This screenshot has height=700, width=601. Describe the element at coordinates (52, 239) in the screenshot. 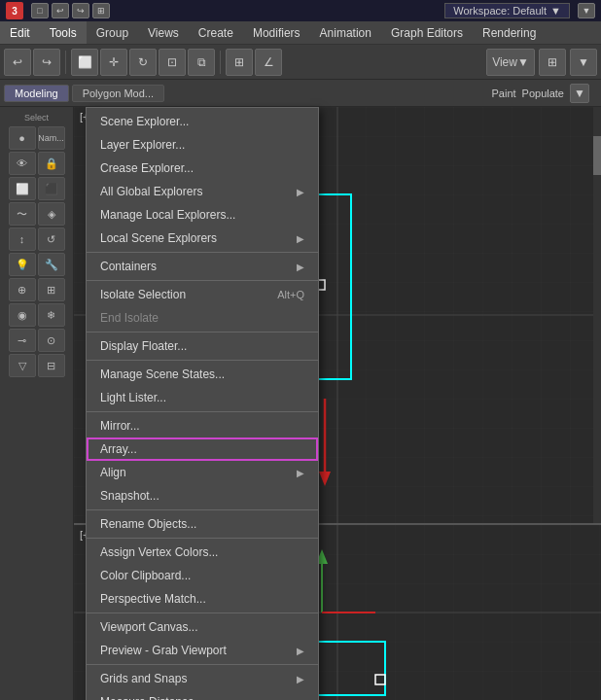

I see `sidebar-icon-rotate: ↺` at that location.